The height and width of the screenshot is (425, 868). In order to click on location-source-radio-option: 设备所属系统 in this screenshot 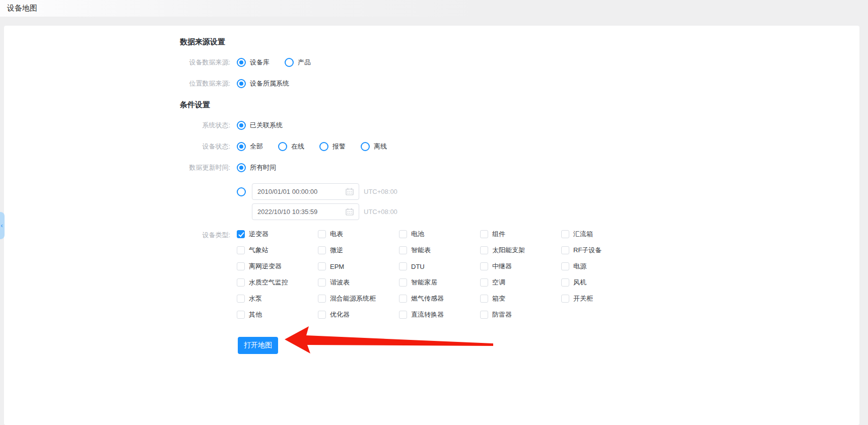, I will do `click(263, 84)`.